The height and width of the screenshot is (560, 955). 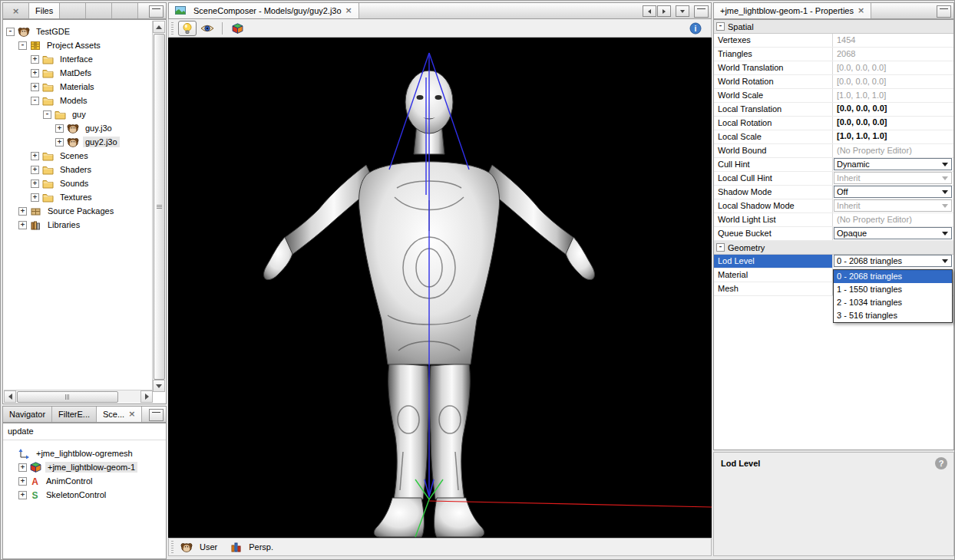 What do you see at coordinates (86, 453) in the screenshot?
I see `tree-row: ++jme_lightblow-ogremesh` at bounding box center [86, 453].